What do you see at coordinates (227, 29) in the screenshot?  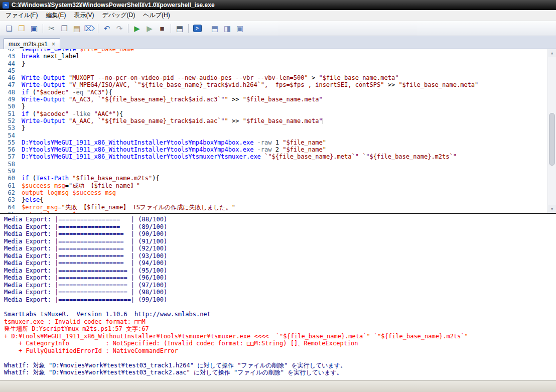 I see `layout-right-icon: ◨` at bounding box center [227, 29].